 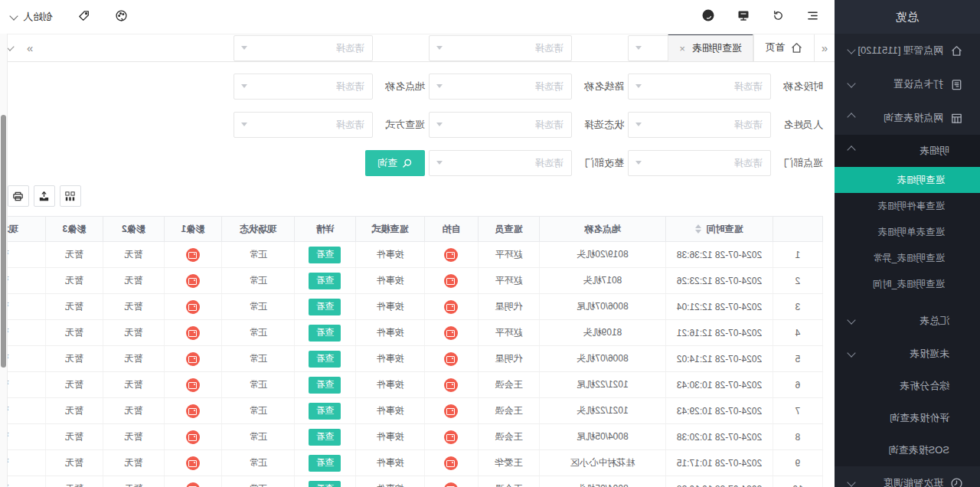 What do you see at coordinates (639, 86) in the screenshot?
I see `caret-down-icon` at bounding box center [639, 86].